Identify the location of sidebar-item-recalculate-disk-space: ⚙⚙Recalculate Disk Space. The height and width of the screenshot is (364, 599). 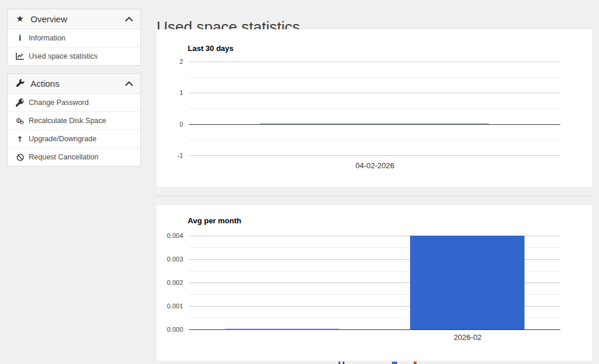
(74, 121).